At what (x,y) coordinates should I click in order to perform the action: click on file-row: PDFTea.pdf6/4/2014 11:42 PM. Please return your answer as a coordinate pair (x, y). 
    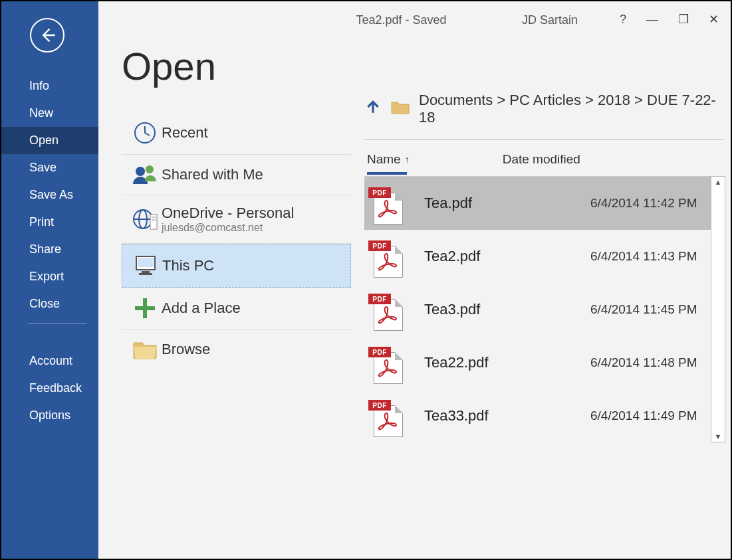
    Looking at the image, I should click on (544, 203).